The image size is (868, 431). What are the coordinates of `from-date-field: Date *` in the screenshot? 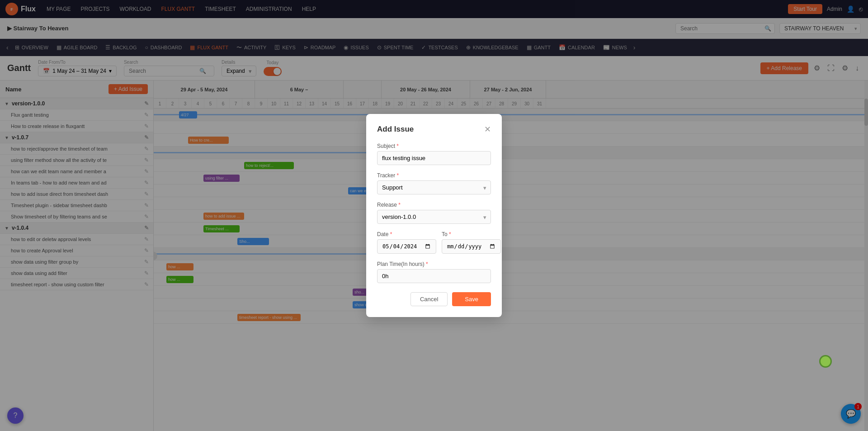 It's located at (407, 242).